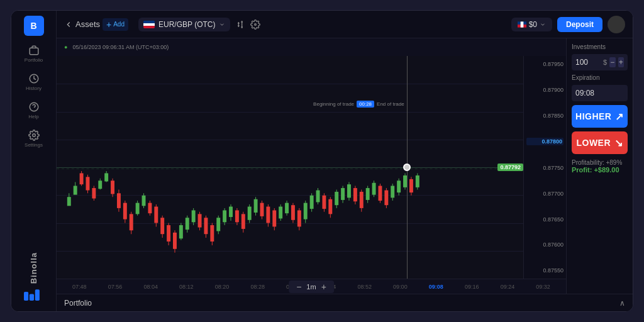  What do you see at coordinates (69, 25) in the screenshot?
I see `arrow-left-icon` at bounding box center [69, 25].